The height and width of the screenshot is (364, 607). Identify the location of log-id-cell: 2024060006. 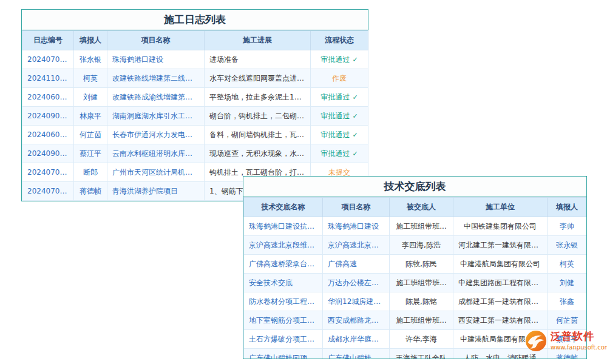
(49, 97).